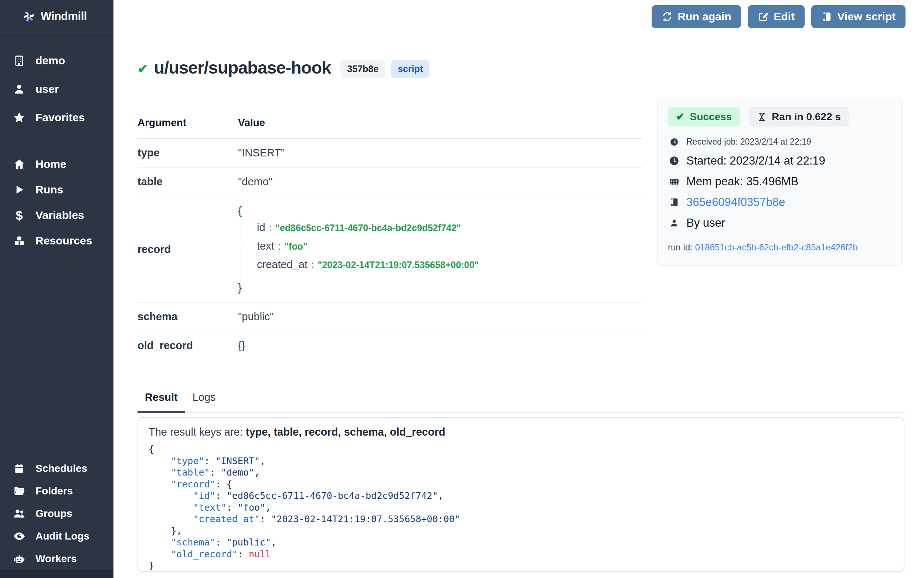 The height and width of the screenshot is (578, 924). I want to click on app-title: Windmill, so click(63, 16).